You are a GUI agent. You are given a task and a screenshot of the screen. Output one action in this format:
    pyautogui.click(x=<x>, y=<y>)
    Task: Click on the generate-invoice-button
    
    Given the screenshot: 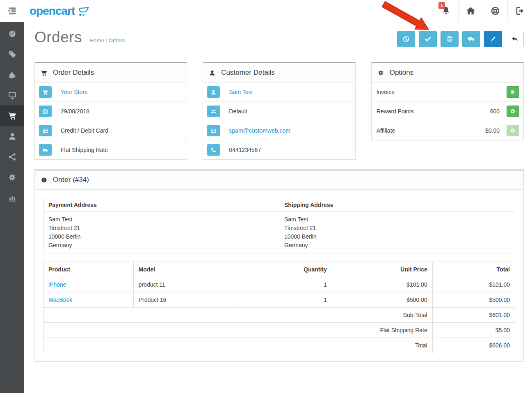 What is the action you would take?
    pyautogui.click(x=513, y=92)
    